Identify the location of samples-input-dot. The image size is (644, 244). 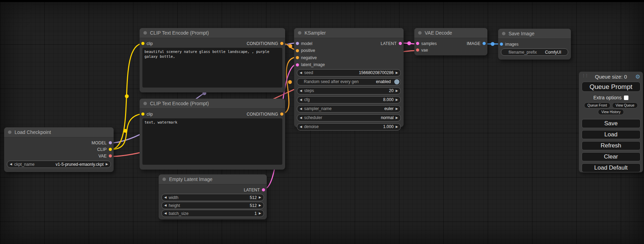
(418, 44).